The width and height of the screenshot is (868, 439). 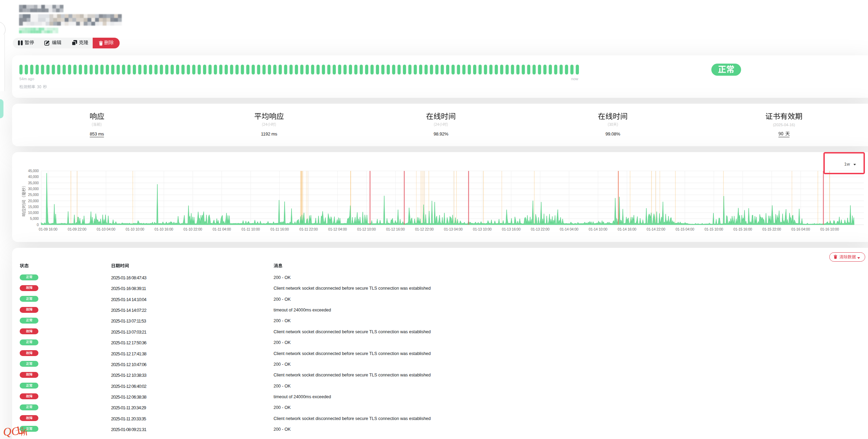 What do you see at coordinates (48, 229) in the screenshot?
I see `svg-text: 01-09 16:00` at bounding box center [48, 229].